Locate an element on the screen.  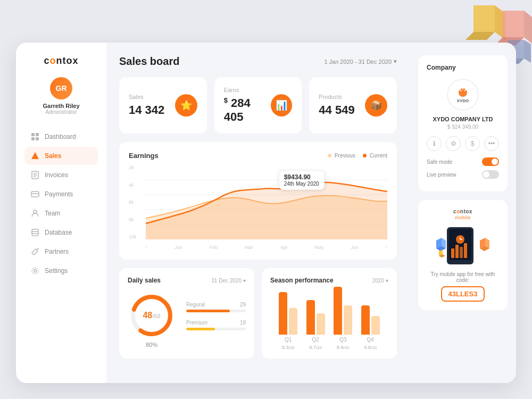
season-value-q1: 8.3/10 is located at coordinates (288, 347).